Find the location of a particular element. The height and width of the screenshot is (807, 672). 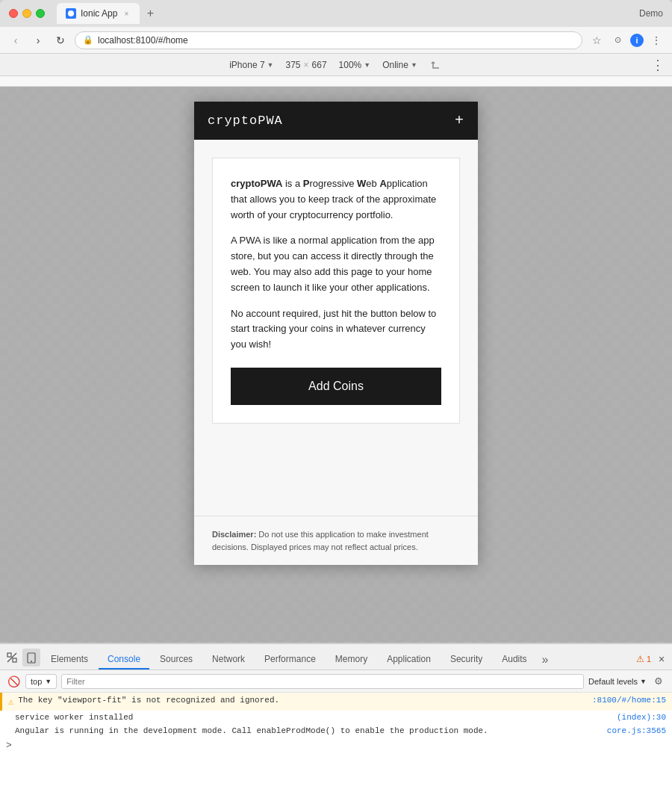

tab-audits: Audits is located at coordinates (514, 661).